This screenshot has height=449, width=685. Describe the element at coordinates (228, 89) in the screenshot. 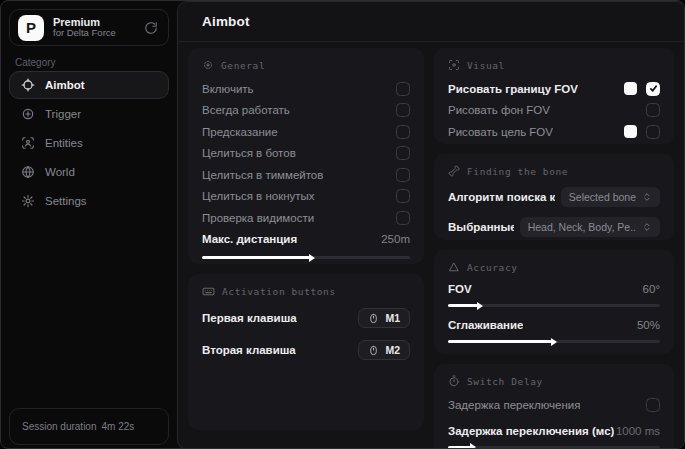

I see `toggle-label: Включить` at that location.